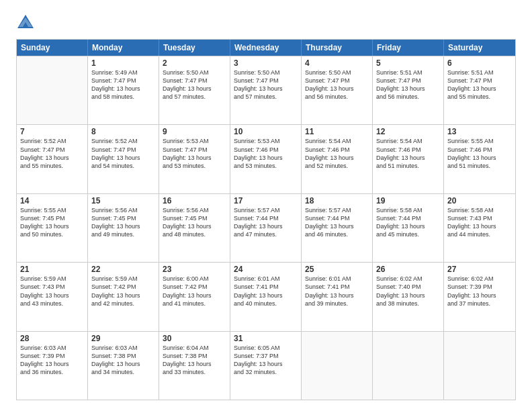 Image resolution: width=532 pixels, height=411 pixels. I want to click on calendar-cell: 3Sunrise: 5:50 AM Sunset: 7:47 PM Daylig…, so click(266, 90).